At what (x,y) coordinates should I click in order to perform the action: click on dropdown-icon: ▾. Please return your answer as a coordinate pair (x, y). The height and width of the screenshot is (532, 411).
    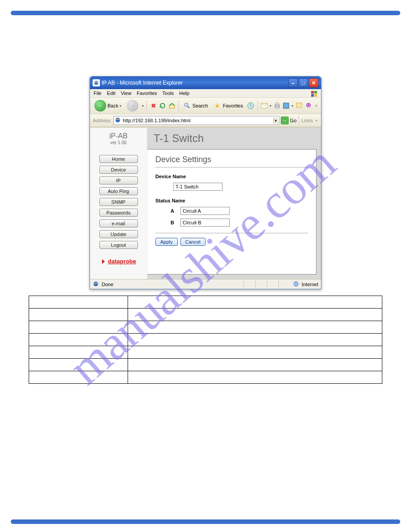
    Looking at the image, I should click on (276, 121).